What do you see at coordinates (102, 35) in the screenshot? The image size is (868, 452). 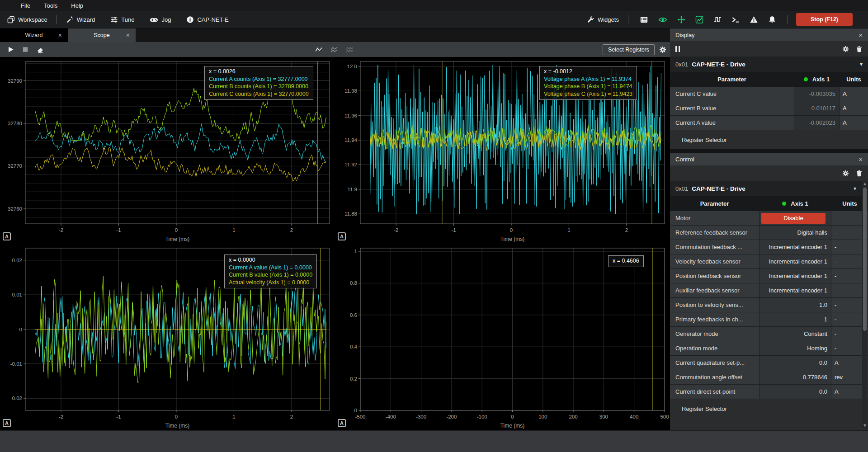 I see `tab-scope: Scope ×` at bounding box center [102, 35].